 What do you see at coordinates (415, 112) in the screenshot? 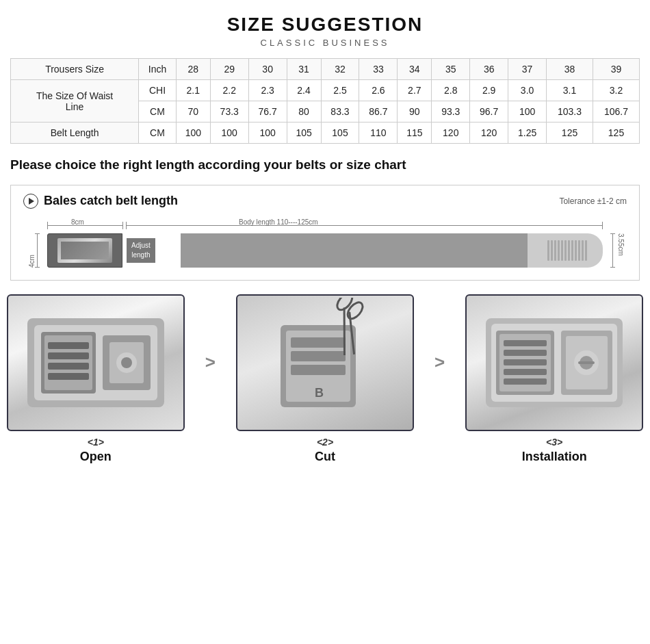
I see `cm-34: 90` at bounding box center [415, 112].